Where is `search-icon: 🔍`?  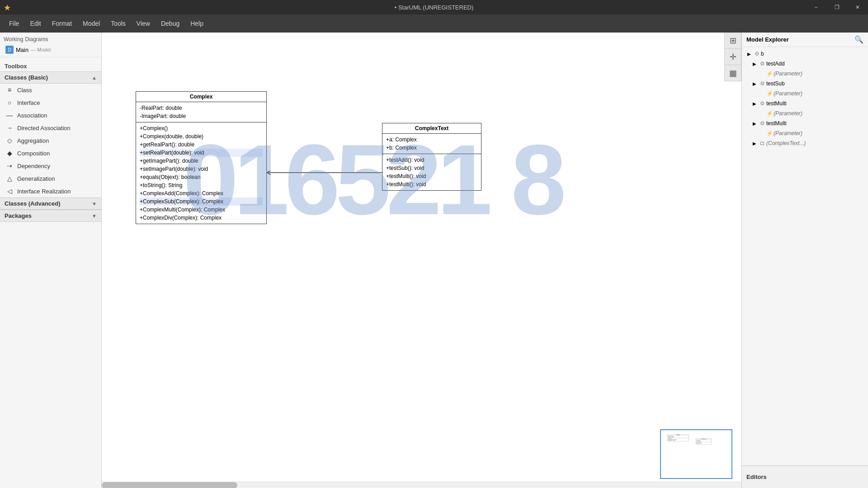
search-icon: 🔍 is located at coordinates (859, 40).